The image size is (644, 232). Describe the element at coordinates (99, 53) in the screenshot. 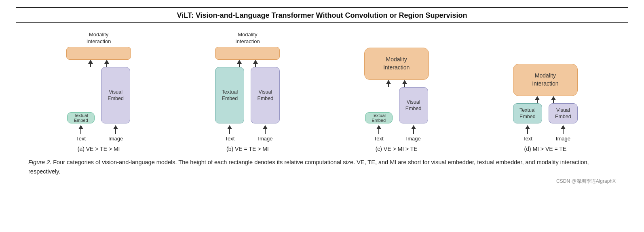

I see `mi-box-a` at that location.